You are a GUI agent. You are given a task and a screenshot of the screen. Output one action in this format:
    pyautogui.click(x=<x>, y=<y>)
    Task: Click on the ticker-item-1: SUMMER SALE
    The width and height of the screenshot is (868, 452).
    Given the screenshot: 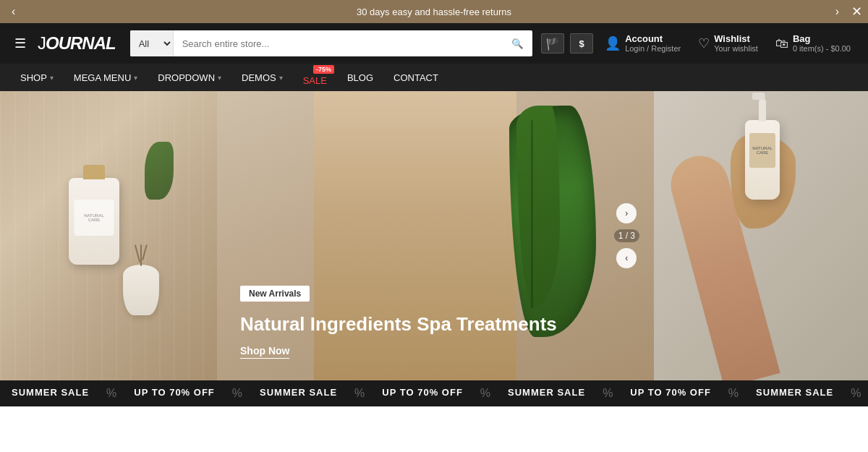 What is the action you would take?
    pyautogui.click(x=51, y=393)
    